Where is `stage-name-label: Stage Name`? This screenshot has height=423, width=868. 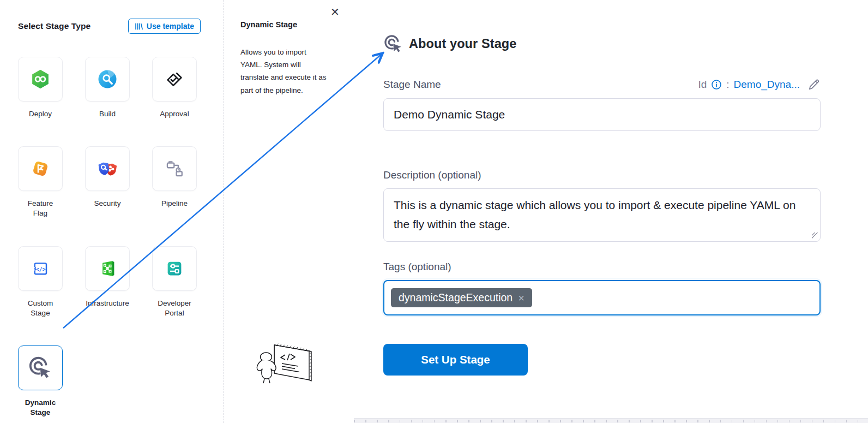 stage-name-label: Stage Name is located at coordinates (412, 85).